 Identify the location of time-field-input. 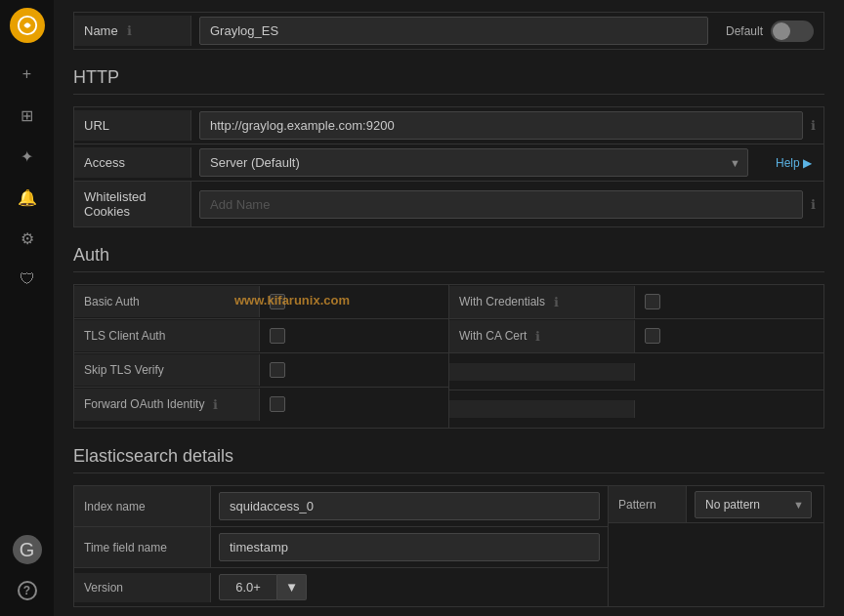
(409, 547).